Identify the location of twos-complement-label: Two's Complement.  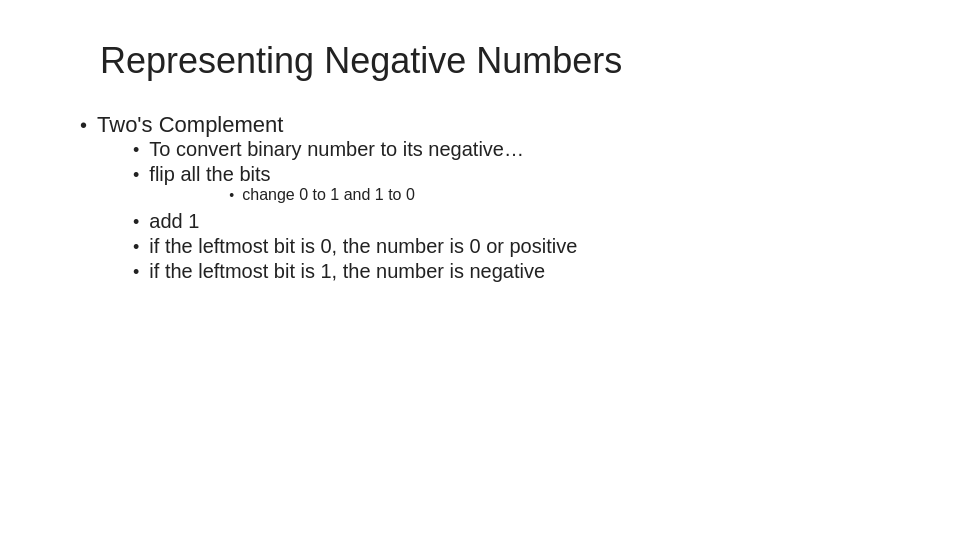
(190, 124).